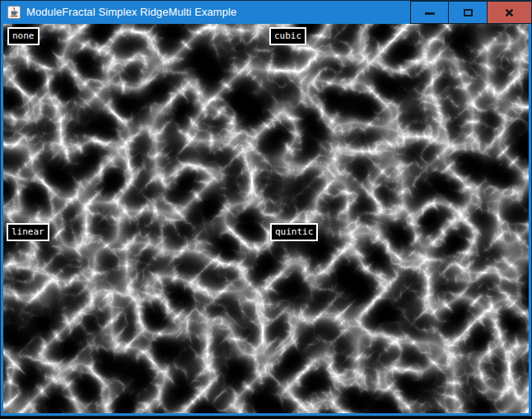 The height and width of the screenshot is (419, 532). I want to click on minimize-icon, so click(430, 13).